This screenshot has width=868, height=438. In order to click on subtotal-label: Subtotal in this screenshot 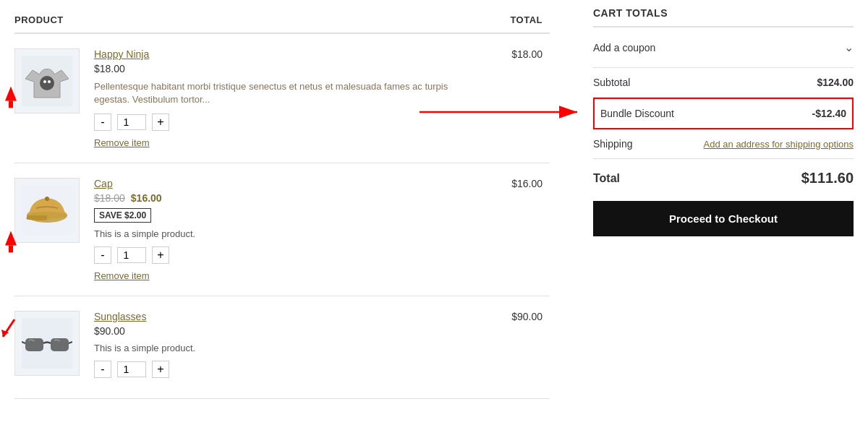, I will do `click(612, 82)`.